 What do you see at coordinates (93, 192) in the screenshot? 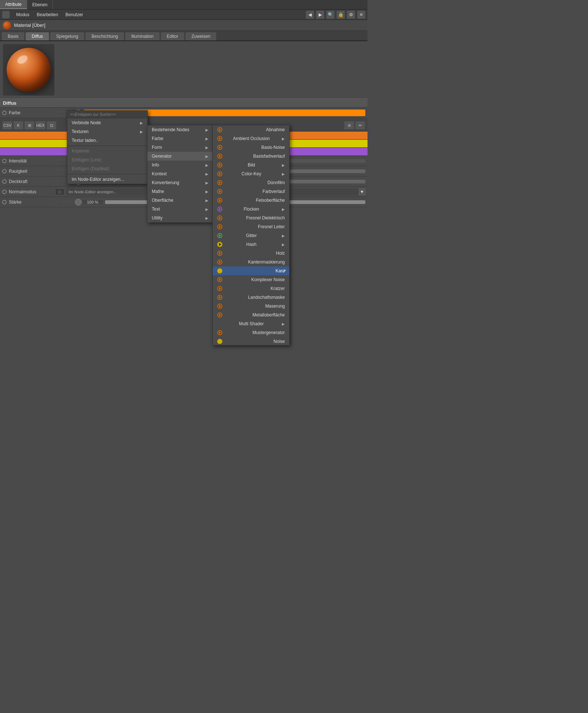
I see `prop-normalmodus-value: Im Node-Editor anzeigen...` at bounding box center [93, 192].